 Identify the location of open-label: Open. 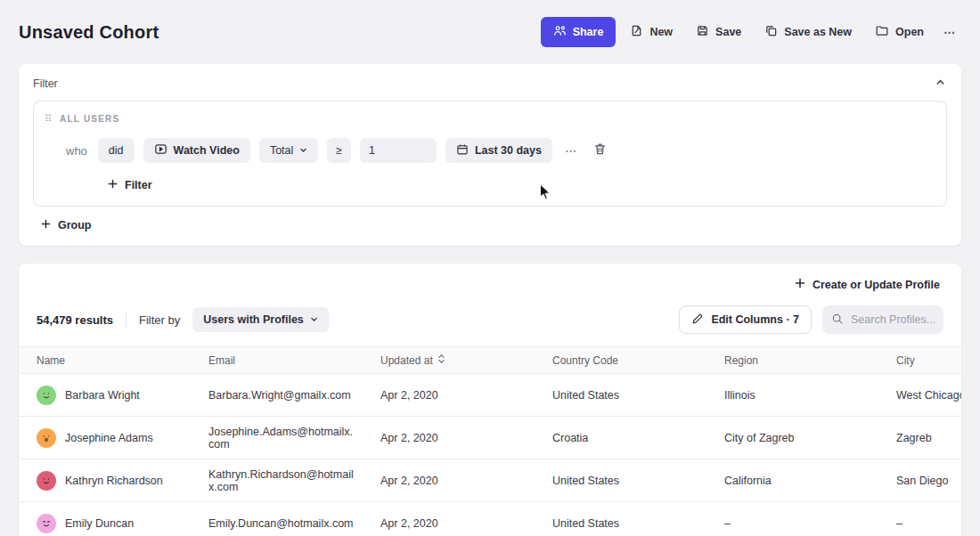
(910, 32).